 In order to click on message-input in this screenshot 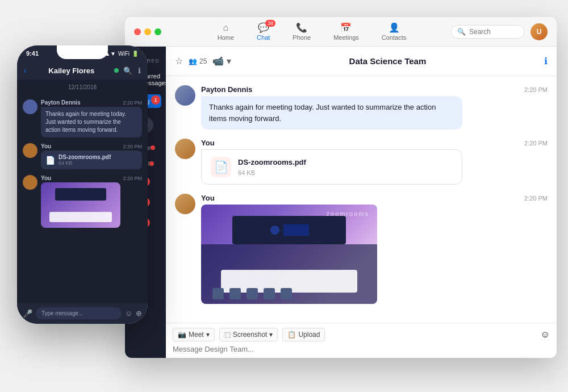, I will do `click(361, 349)`.